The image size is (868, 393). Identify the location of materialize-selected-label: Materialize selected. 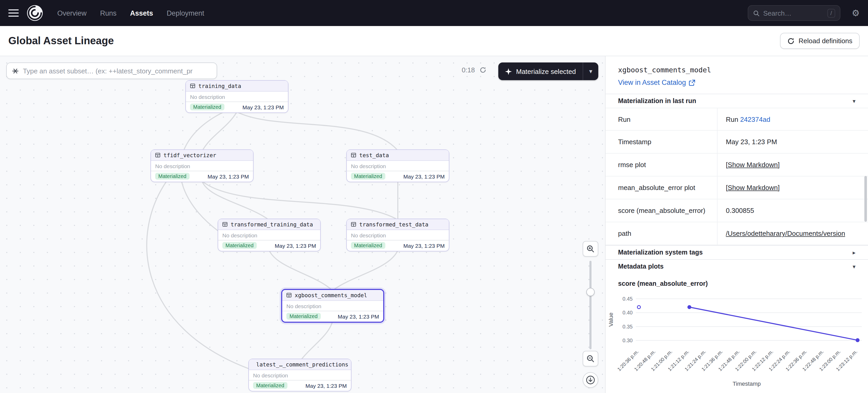
(546, 71).